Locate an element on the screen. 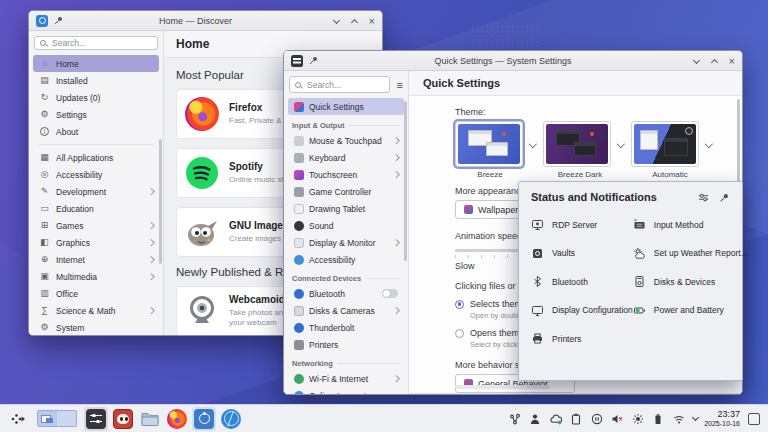 This screenshot has height=432, width=768. battery-tray-icon is located at coordinates (658, 419).